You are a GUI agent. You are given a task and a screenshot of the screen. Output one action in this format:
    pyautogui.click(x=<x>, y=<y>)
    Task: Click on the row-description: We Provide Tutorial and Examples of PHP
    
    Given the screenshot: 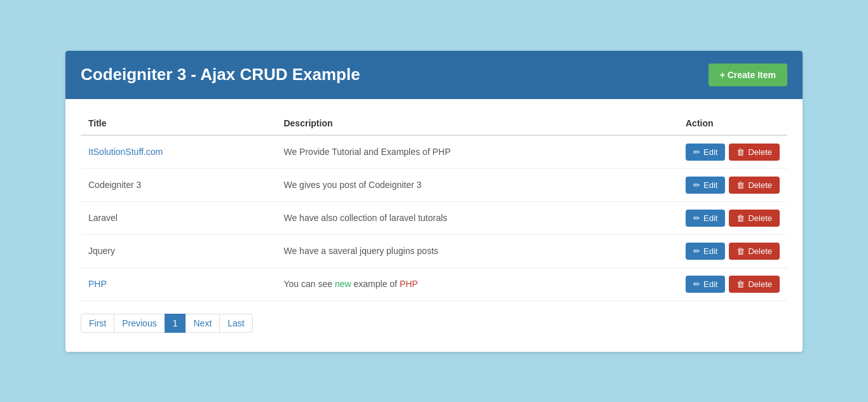 What is the action you would take?
    pyautogui.click(x=477, y=152)
    